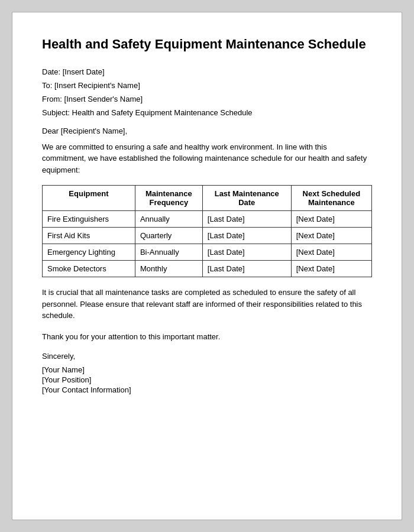 The image size is (414, 532). What do you see at coordinates (331, 269) in the screenshot?
I see `table-cell-r3-c3: [Next Date]` at bounding box center [331, 269].